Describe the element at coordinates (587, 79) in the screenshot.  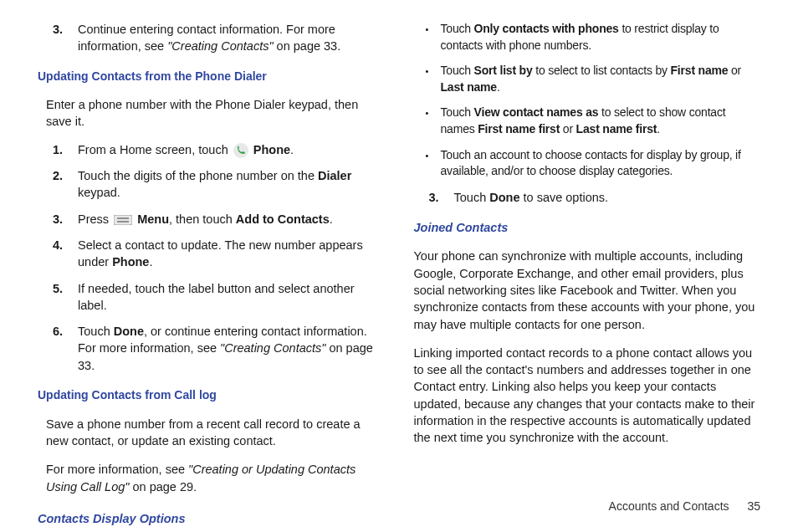
I see `bullet-item: • Touch Sort list by to select to list c…` at that location.